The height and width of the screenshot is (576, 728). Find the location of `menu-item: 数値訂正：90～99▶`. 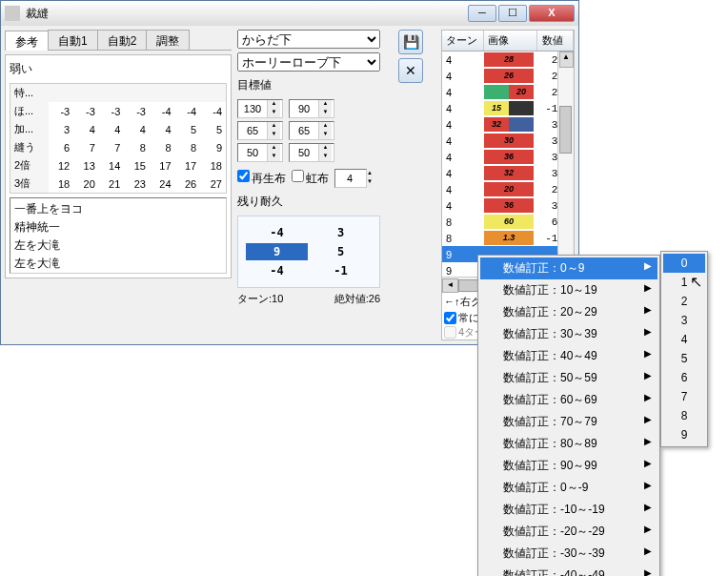

menu-item: 数値訂正：90～99▶ is located at coordinates (569, 465).